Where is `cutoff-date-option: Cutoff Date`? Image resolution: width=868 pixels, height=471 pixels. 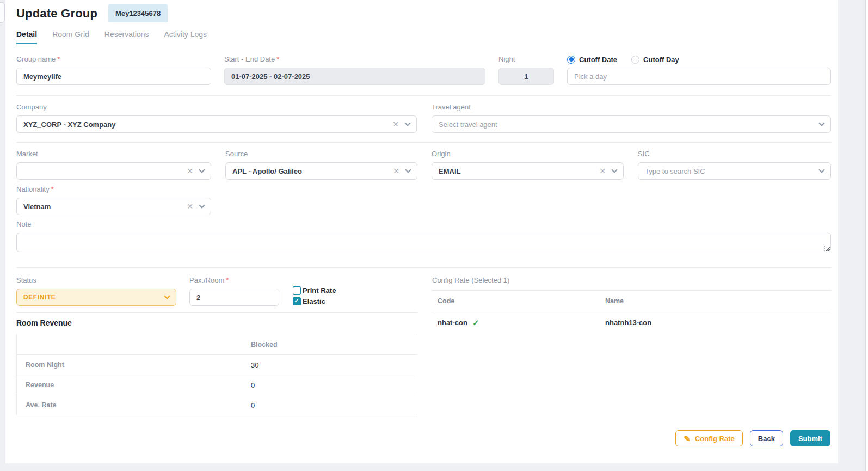 cutoff-date-option: Cutoff Date is located at coordinates (592, 60).